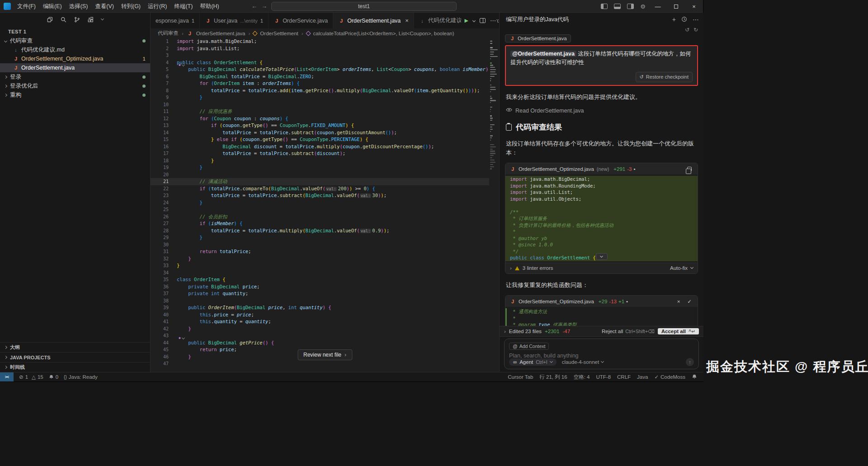 The height and width of the screenshot is (466, 868). Describe the element at coordinates (384, 33) in the screenshot. I see `breadcrumb-item: calculateTotalPrice(List<OrderItem>, Lis…` at that location.